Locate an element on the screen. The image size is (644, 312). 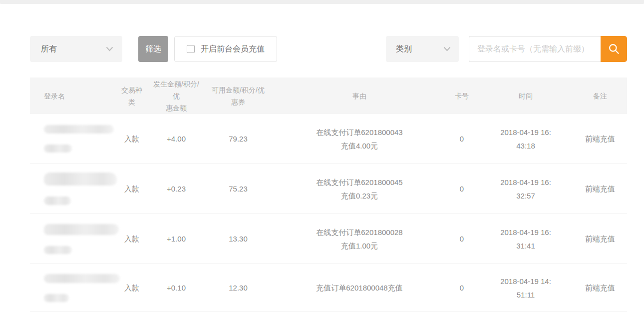
reason-cell: 充值订单6201800048充值 is located at coordinates (359, 288).